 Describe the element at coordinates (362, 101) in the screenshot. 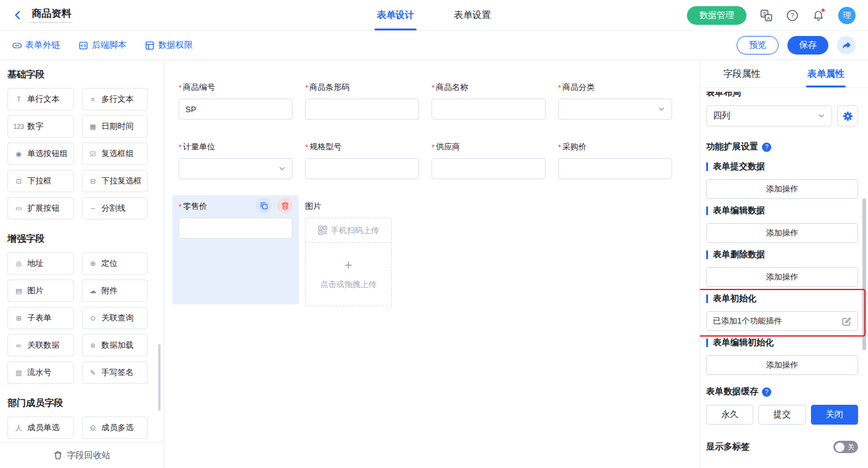

I see `canvas-field: *商品条形码` at that location.